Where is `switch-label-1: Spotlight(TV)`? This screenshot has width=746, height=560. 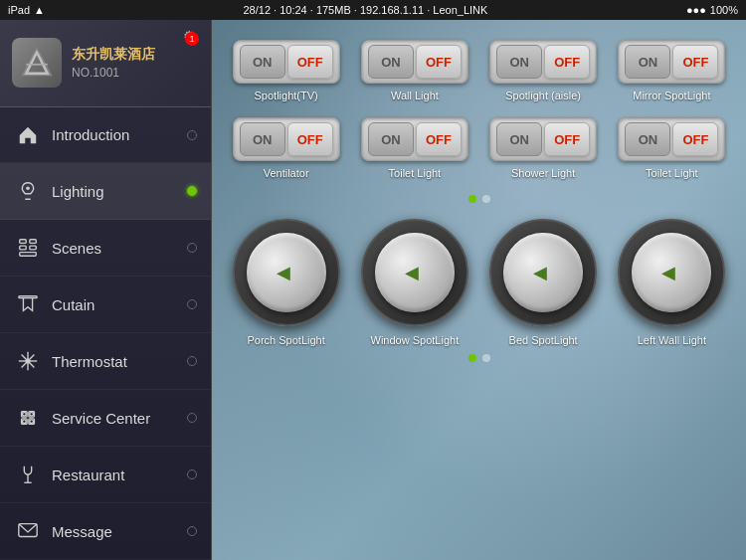
switch-label-1: Spotlight(TV) is located at coordinates (286, 95).